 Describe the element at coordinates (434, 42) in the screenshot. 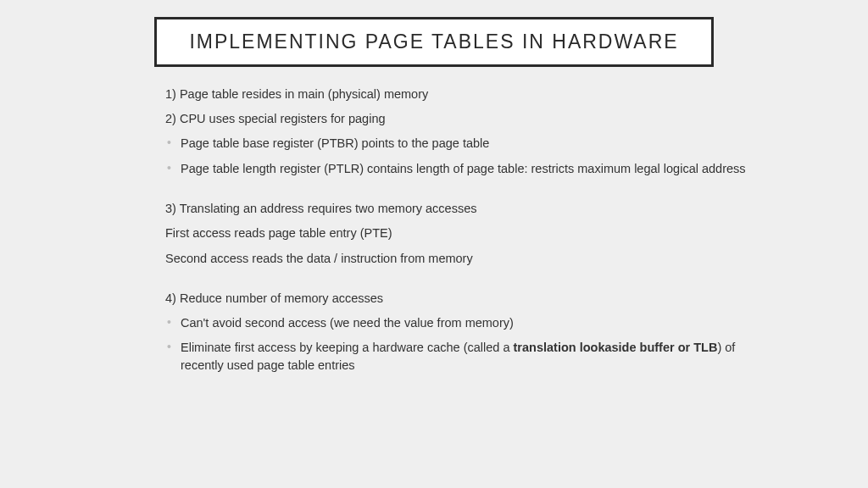

I see `slide-title-box: IMPLEMENTING PAGE TABLES IN HARDWARE` at that location.